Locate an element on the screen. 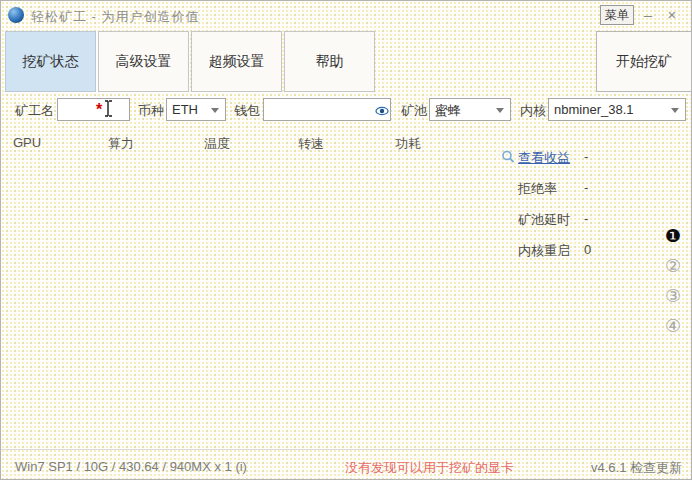 The image size is (692, 480). tab-help: 帮助 is located at coordinates (330, 62).